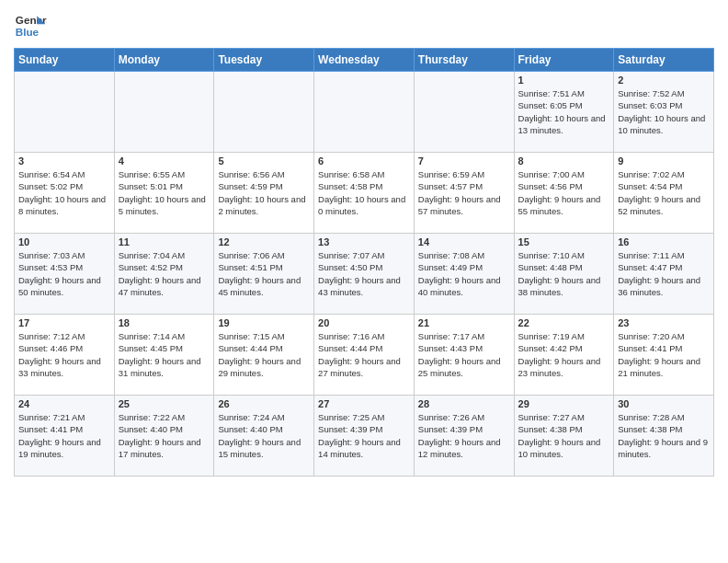 The height and width of the screenshot is (563, 728). Describe the element at coordinates (463, 436) in the screenshot. I see `calendar-cell: 28Sunrise: 7:26 AMSunset: 4:39 PMDayligh…` at that location.